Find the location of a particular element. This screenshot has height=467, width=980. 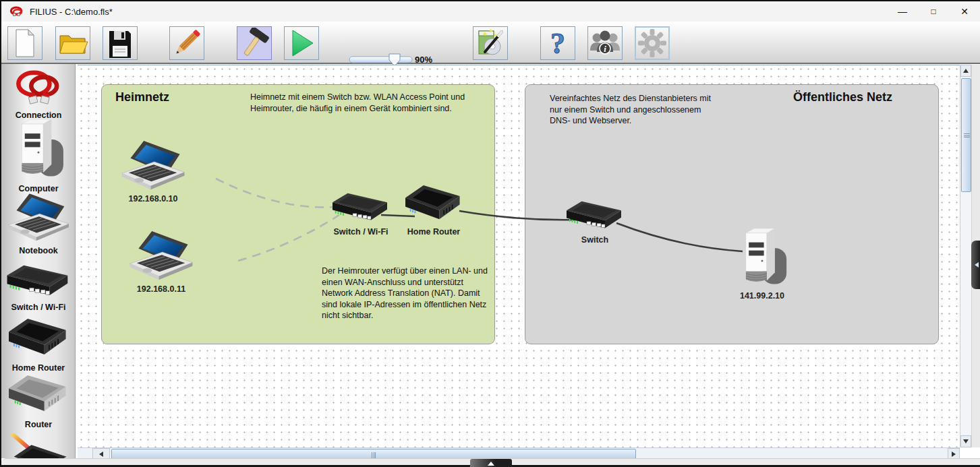

close-icon: ✕ is located at coordinates (964, 11).